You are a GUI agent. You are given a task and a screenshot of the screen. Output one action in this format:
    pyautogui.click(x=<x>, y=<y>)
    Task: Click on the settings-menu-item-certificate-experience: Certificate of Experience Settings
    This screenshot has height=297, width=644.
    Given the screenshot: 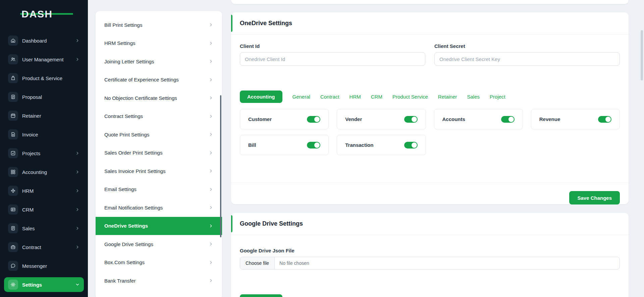 What is the action you would take?
    pyautogui.click(x=159, y=80)
    